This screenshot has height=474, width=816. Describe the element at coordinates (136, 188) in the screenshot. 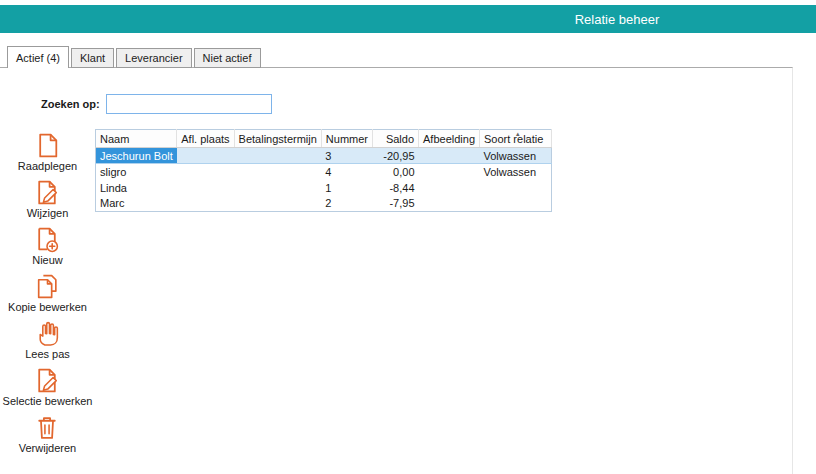

I see `table-cell: Linda` at that location.